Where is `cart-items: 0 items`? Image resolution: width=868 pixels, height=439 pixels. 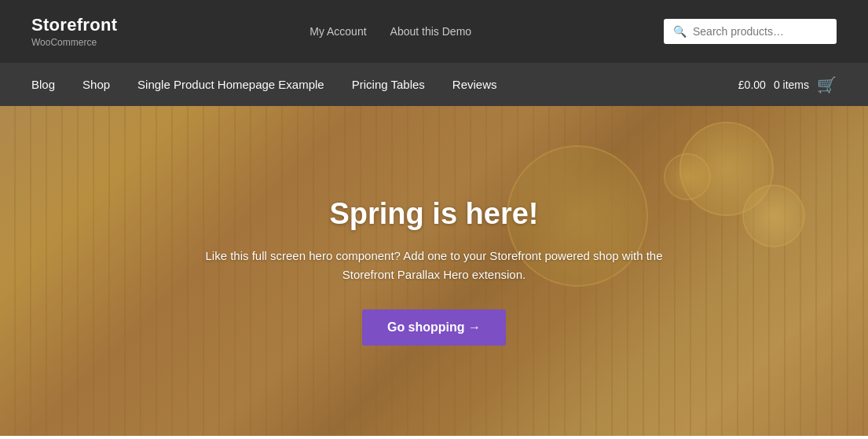 cart-items: 0 items is located at coordinates (792, 85).